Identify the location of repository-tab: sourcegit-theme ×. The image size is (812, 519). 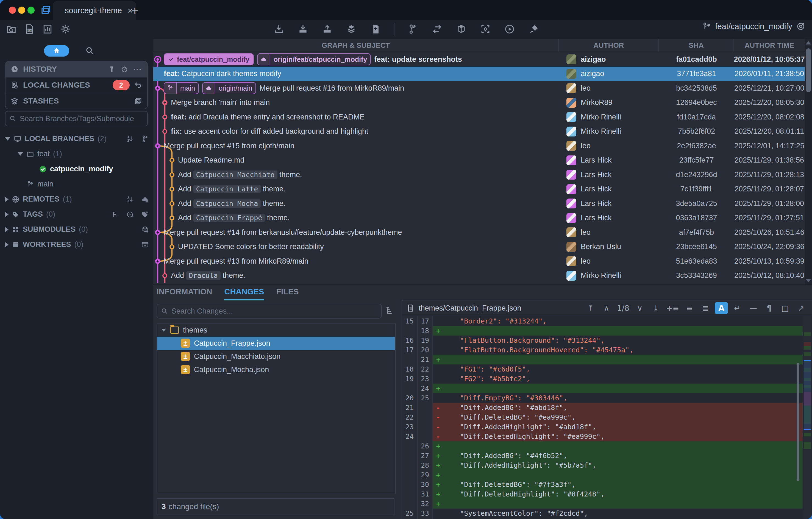
(94, 10).